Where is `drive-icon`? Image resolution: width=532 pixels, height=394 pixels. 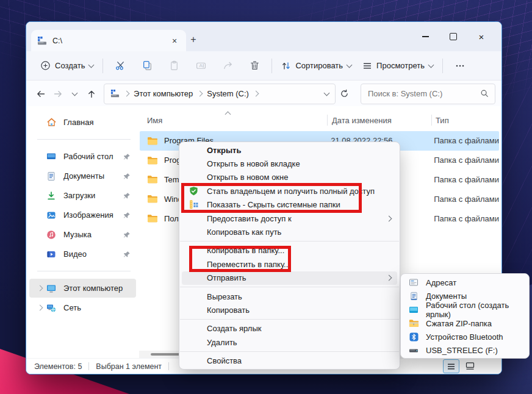 drive-icon is located at coordinates (42, 41).